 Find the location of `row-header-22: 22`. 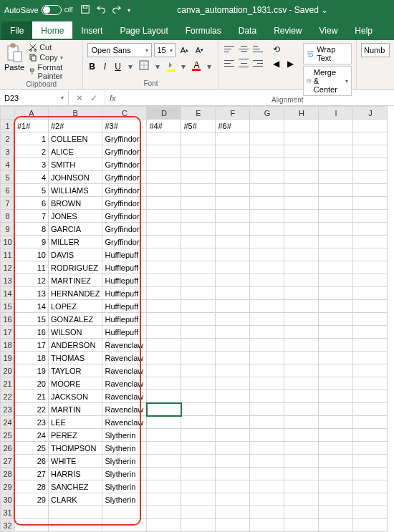

row-header-22: 22 is located at coordinates (8, 397).